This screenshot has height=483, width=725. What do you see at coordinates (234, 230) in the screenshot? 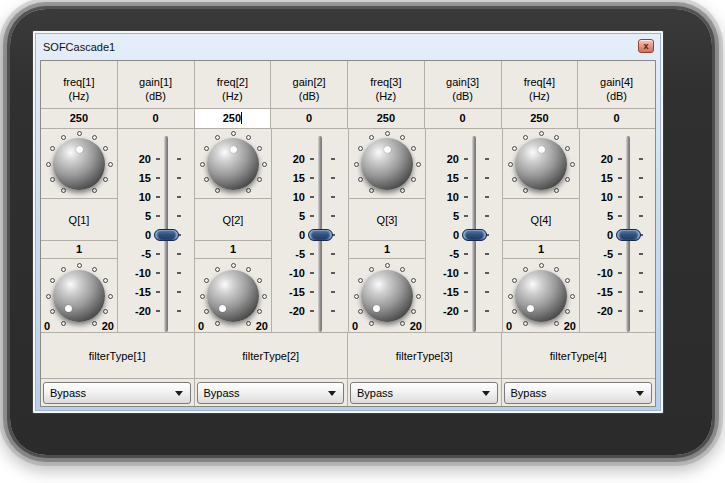
I see `freq-q-stack-2: Q[2] 1 0 20` at bounding box center [234, 230].